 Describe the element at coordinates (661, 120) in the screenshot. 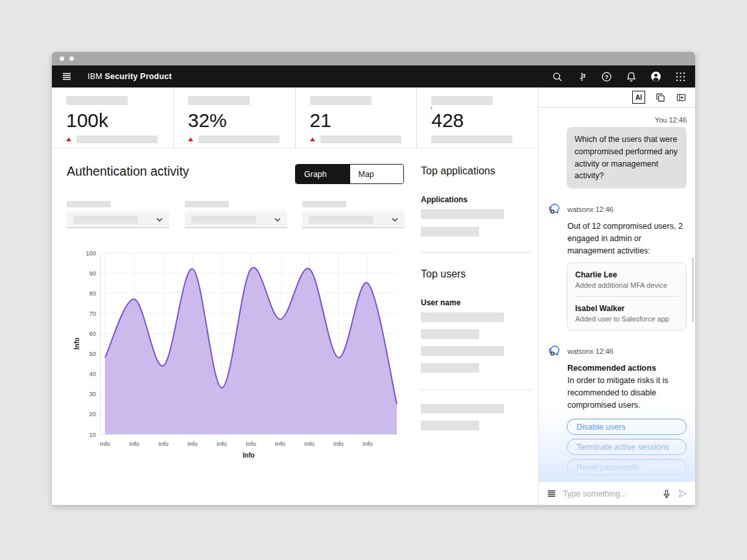

I see `sender-name: You` at that location.